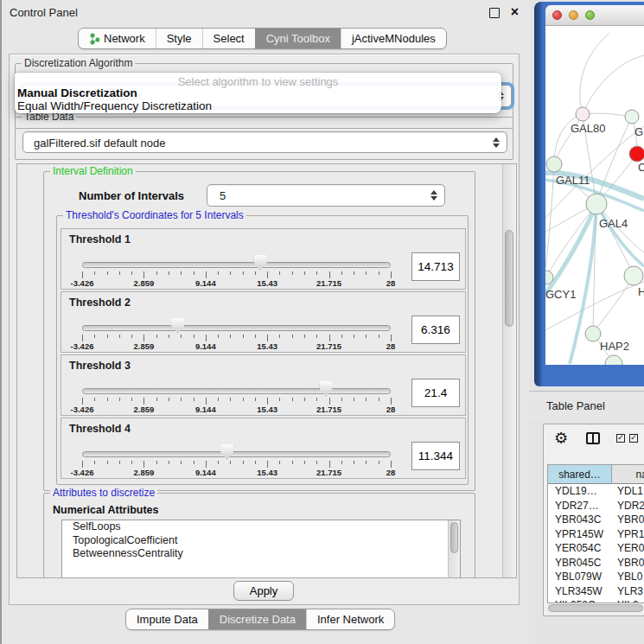 The width and height of the screenshot is (644, 644). I want to click on tab-select: Select, so click(228, 38).